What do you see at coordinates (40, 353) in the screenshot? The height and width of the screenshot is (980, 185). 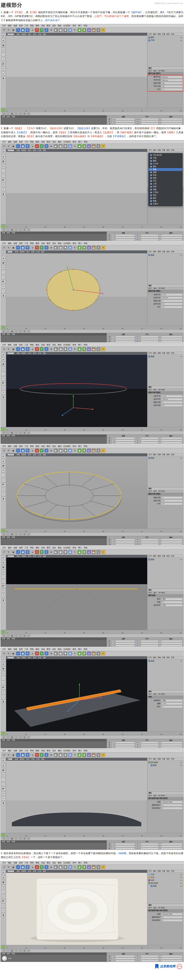 I see `viewport-menu-item: 过滤` at bounding box center [40, 353].